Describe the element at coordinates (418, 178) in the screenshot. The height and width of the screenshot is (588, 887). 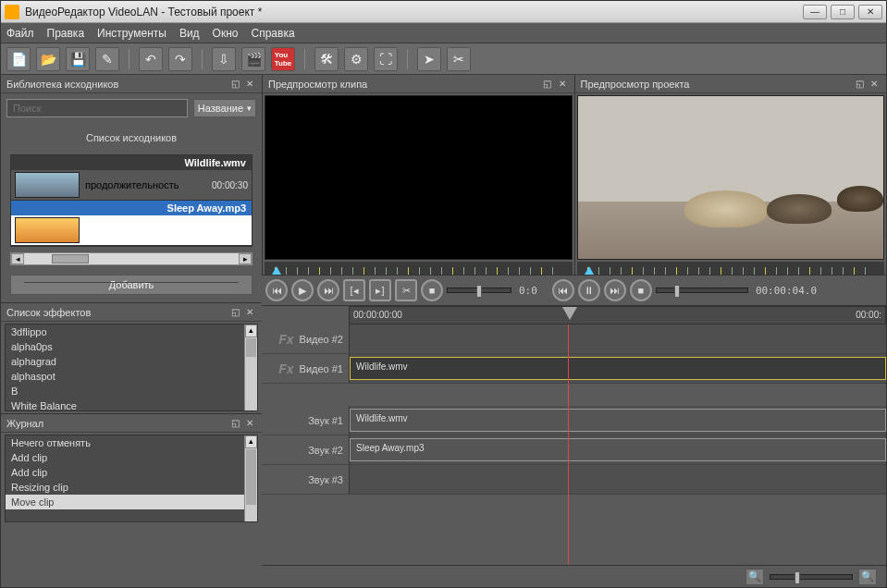
I see `clip-preview-viewport` at that location.